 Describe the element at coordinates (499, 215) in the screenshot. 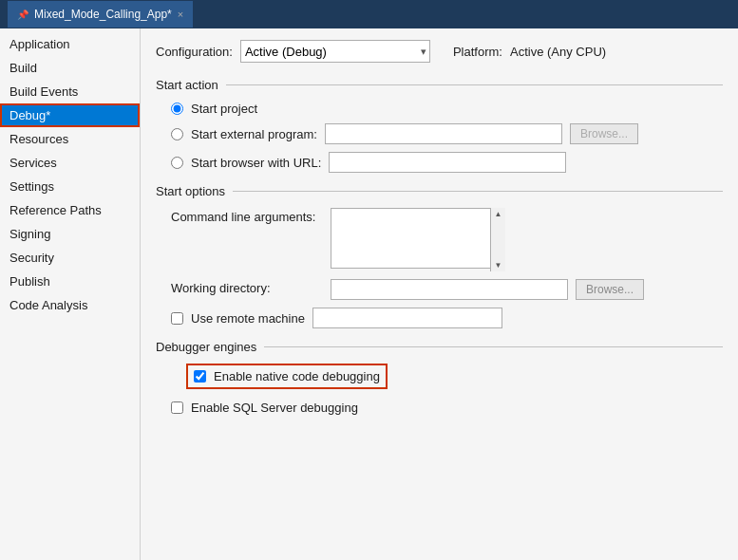

I see `scroll-up-icon: ▲` at that location.